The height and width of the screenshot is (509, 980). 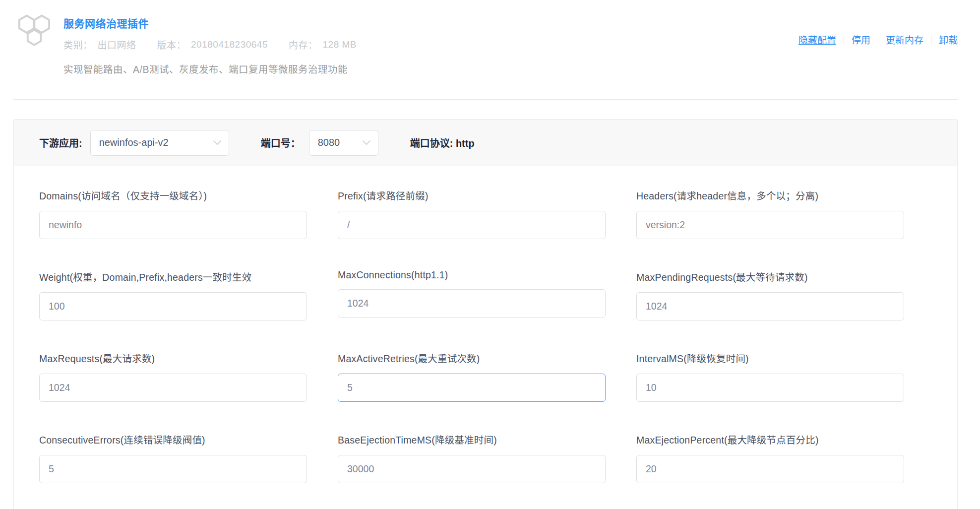 I want to click on field-consecutive-errors-label: ConsecutiveErrors(连续错误降级阀值), so click(x=173, y=440).